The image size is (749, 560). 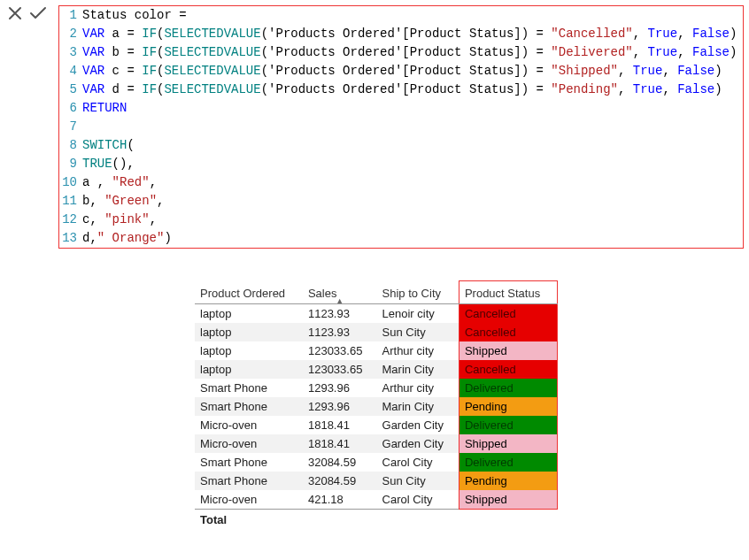 What do you see at coordinates (413, 239) in the screenshot?
I see `code-content: d," Orange")` at bounding box center [413, 239].